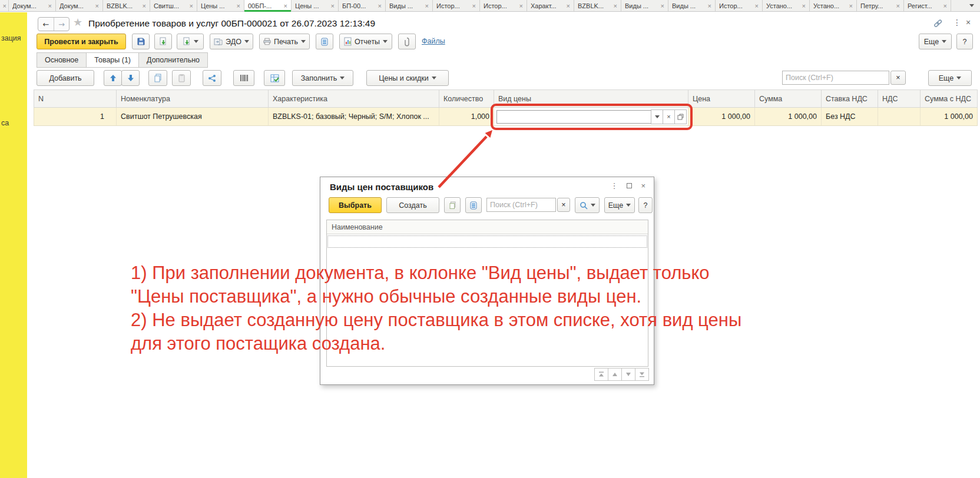 This screenshot has width=980, height=478. Describe the element at coordinates (601, 374) in the screenshot. I see `go-first-button` at that location.